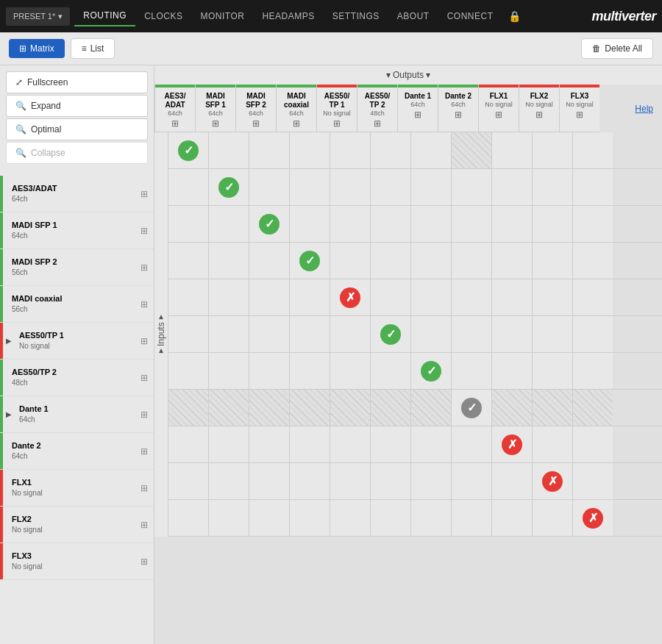 Image resolution: width=662 pixels, height=644 pixels. I want to click on grid-cell-1-1: ✓, so click(228, 187).